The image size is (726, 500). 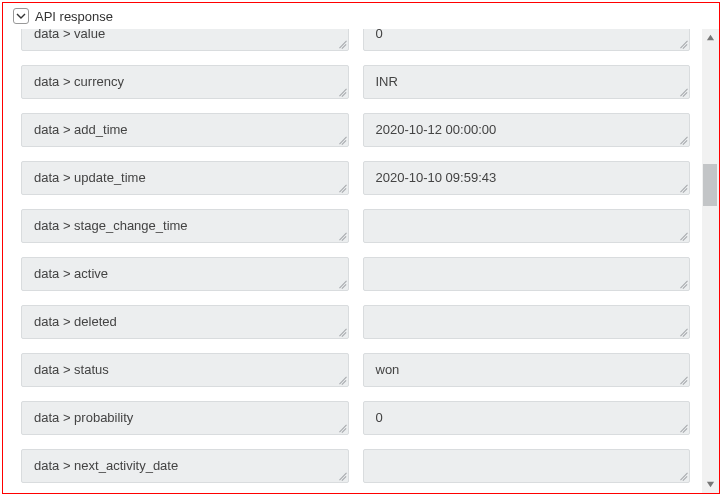 What do you see at coordinates (436, 130) in the screenshot?
I see `value-text: 2020-10-12 00:00:00` at bounding box center [436, 130].